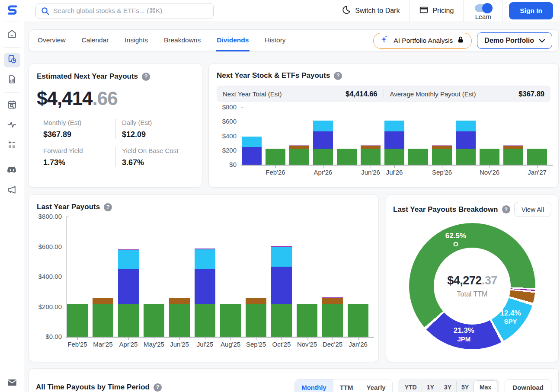 The image size is (560, 392). Describe the element at coordinates (12, 80) in the screenshot. I see `sidebar-item-report-chart-icon` at that location.